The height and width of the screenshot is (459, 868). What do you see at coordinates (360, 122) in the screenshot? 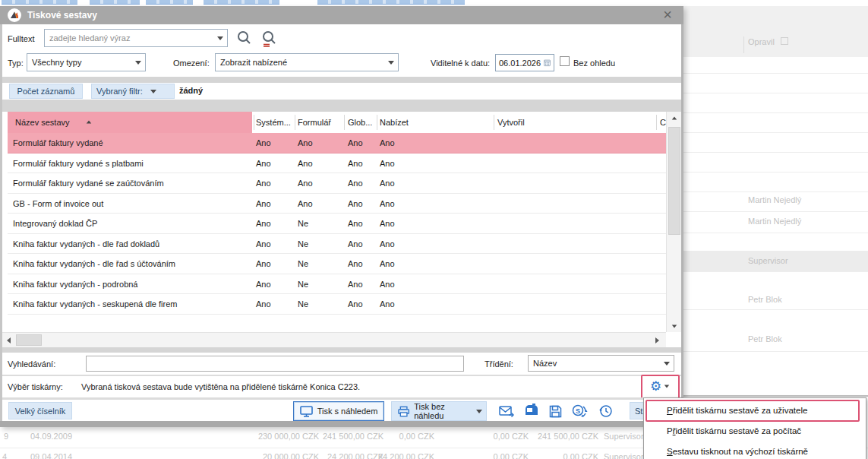
I see `column-header-glob: Glob...` at bounding box center [360, 122].